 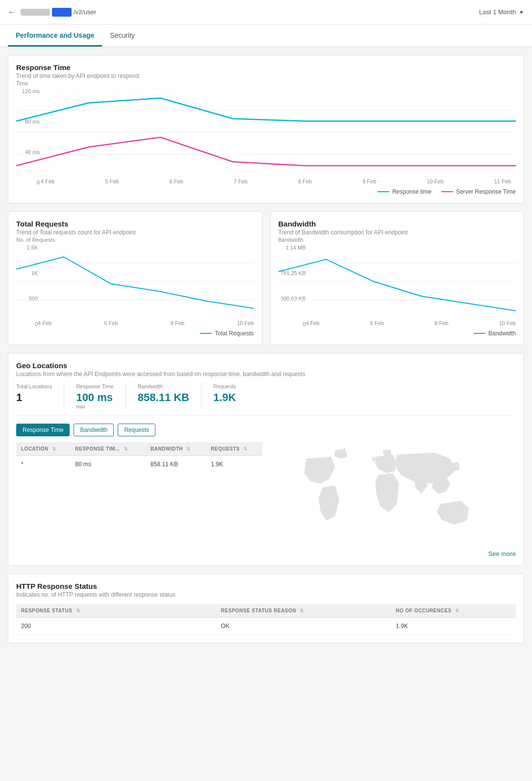 I want to click on total-requests-legend: Total Requests, so click(x=135, y=333).